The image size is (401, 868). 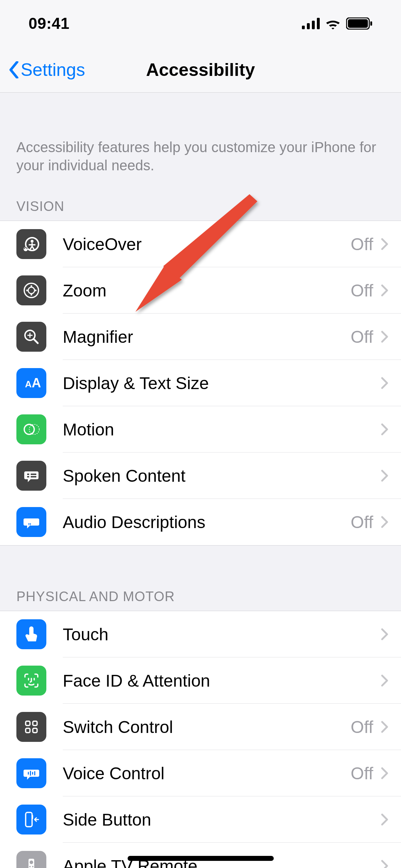 I want to click on row-label: Voice Control, so click(x=207, y=773).